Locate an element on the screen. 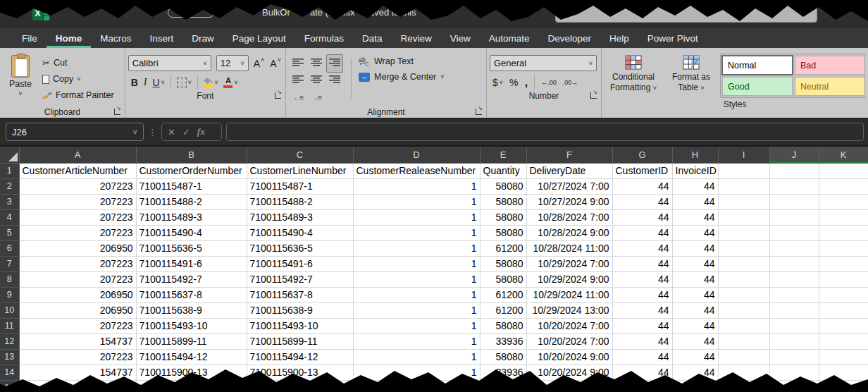 The image size is (868, 392). row-header-6: 6 is located at coordinates (10, 248).